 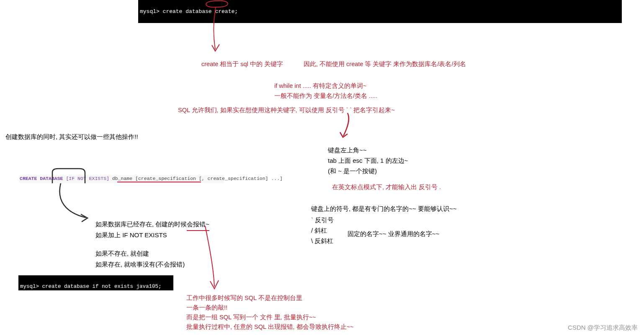 What do you see at coordinates (348, 150) in the screenshot?
I see `note-bt-loc-1: 键盘左上角~~` at bounding box center [348, 150].